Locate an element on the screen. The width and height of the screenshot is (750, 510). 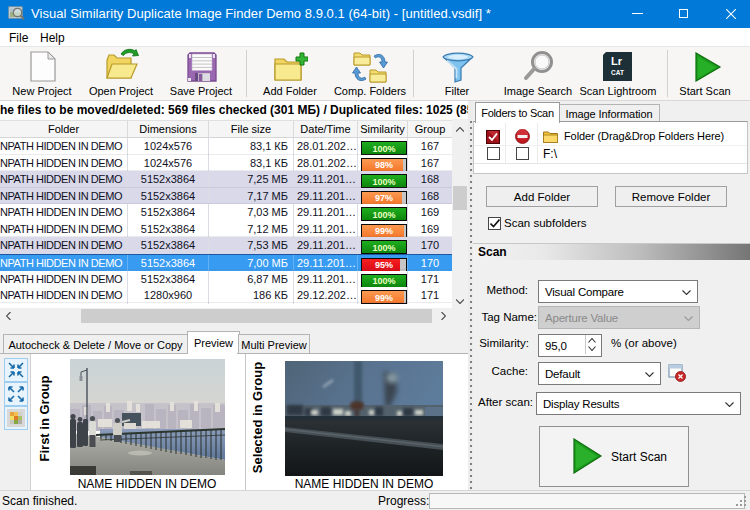
svg-text: CAT is located at coordinates (618, 72).